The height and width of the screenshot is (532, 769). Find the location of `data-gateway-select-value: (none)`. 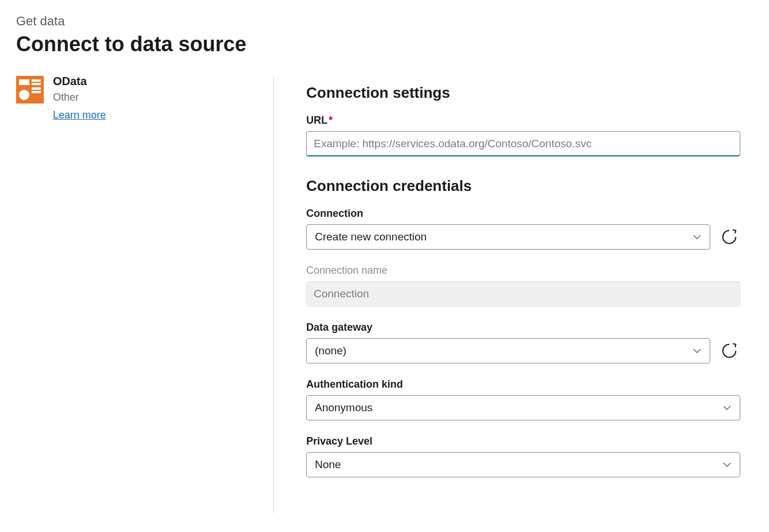

data-gateway-select-value: (none) is located at coordinates (330, 351).